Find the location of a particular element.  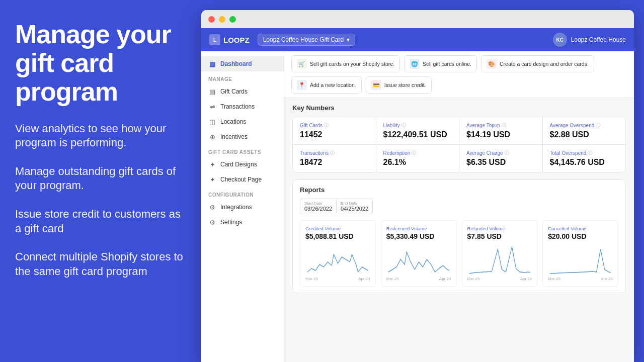

sidebar-item-incentives: ⊕ Incentives is located at coordinates (243, 137).